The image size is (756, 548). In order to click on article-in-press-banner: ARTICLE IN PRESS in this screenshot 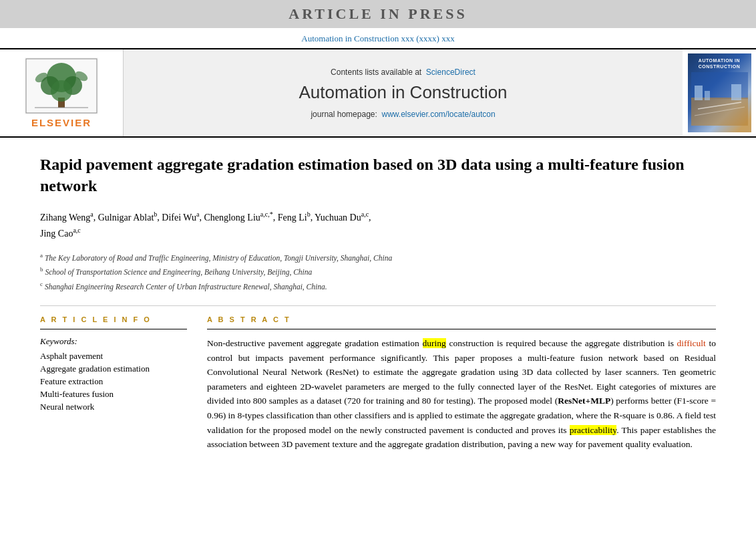, I will do `click(378, 14)`.